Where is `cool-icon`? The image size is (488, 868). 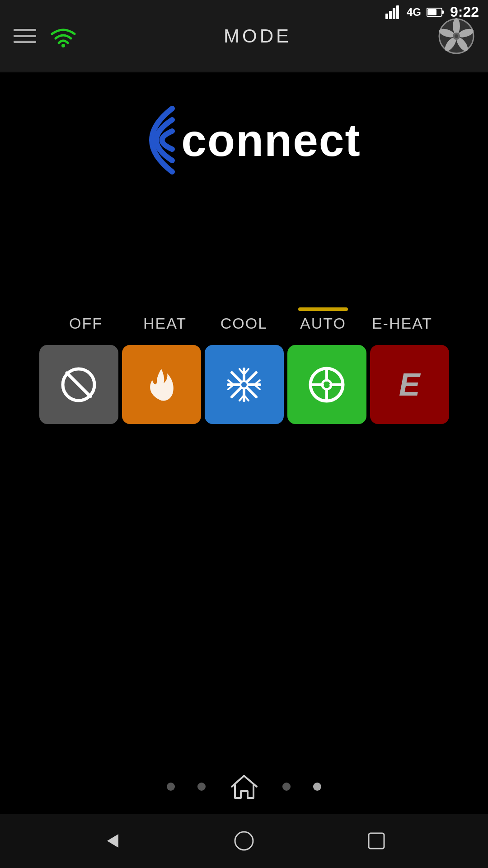
cool-icon is located at coordinates (244, 385).